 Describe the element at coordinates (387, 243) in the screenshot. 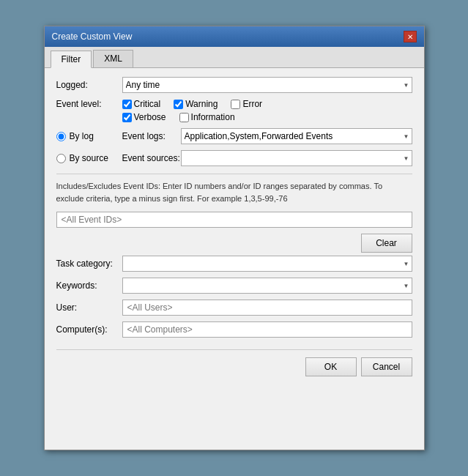

I see `clear-button: Clear` at that location.